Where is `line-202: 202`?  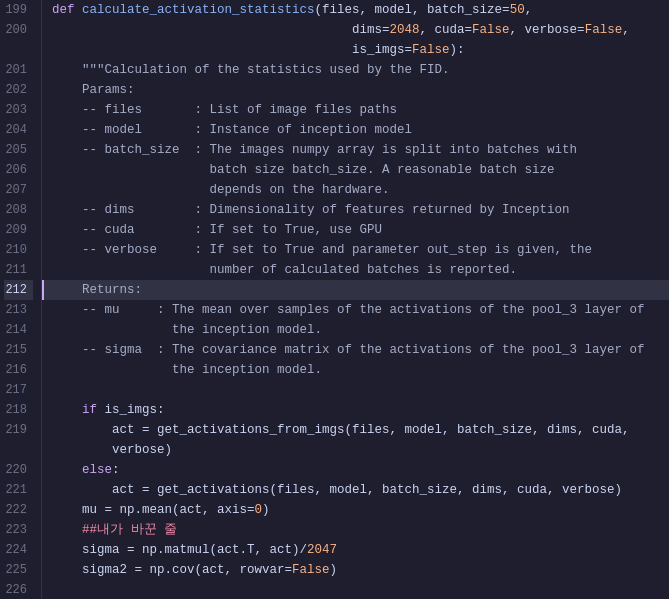 line-202: 202 is located at coordinates (18, 90).